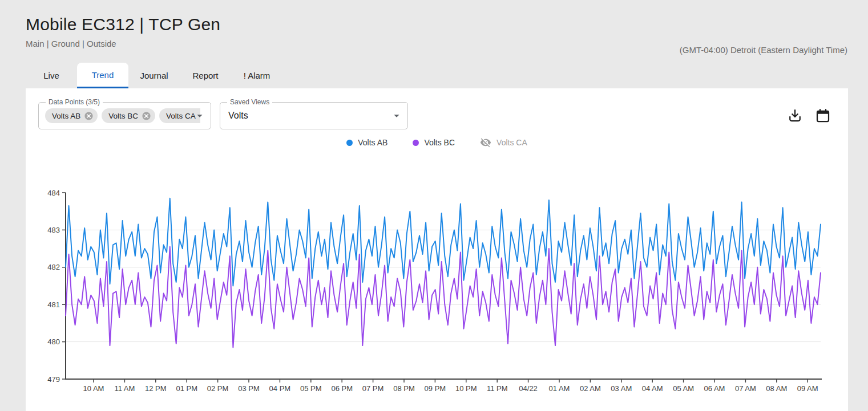  What do you see at coordinates (764, 50) in the screenshot?
I see `timezone-label: (GMT-04:00) Detroit (Eastern Daylight Ti…` at bounding box center [764, 50].